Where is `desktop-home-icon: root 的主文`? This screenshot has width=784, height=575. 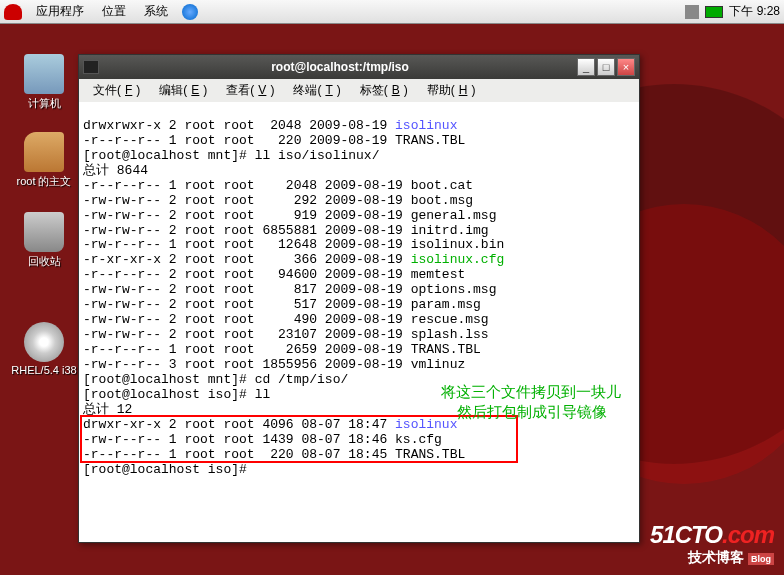
desktop-home-icon: root 的主文 is located at coordinates (44, 160).